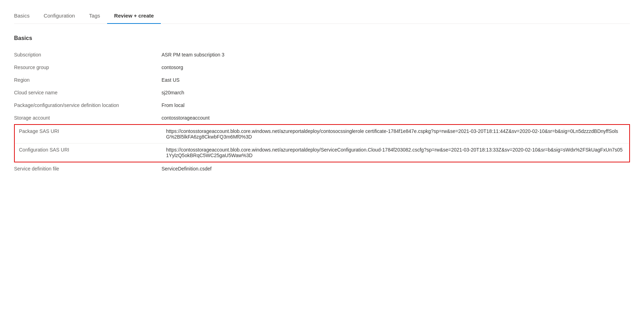 The width and height of the screenshot is (644, 329). What do you see at coordinates (322, 118) in the screenshot?
I see `table-row: Storage account contosstorageaccount` at bounding box center [322, 118].